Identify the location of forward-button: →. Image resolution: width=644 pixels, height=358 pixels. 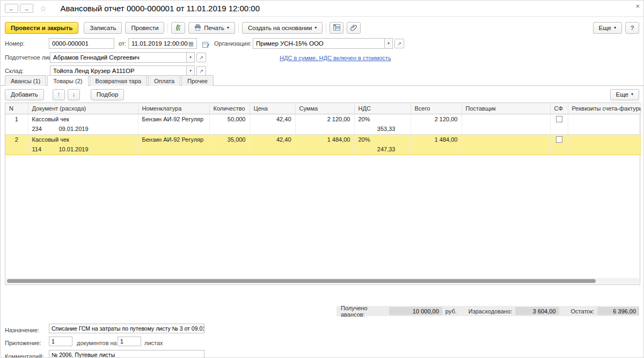
(27, 9).